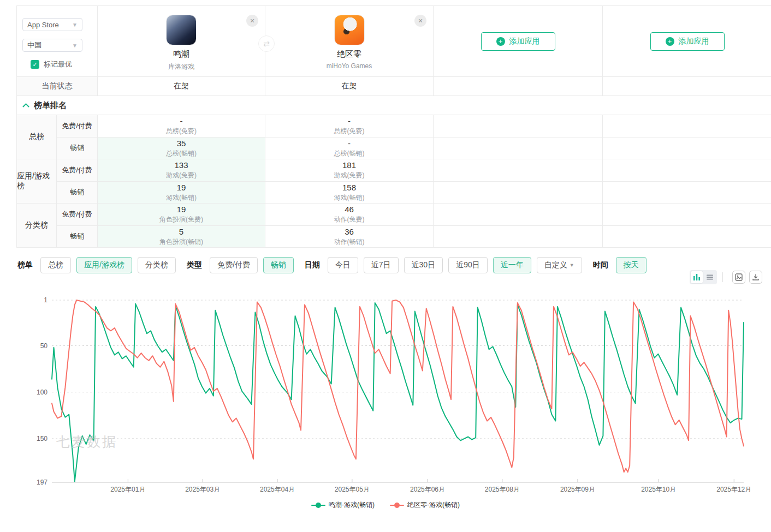 This screenshot has width=771, height=532. I want to click on rank-value: 35, so click(181, 144).